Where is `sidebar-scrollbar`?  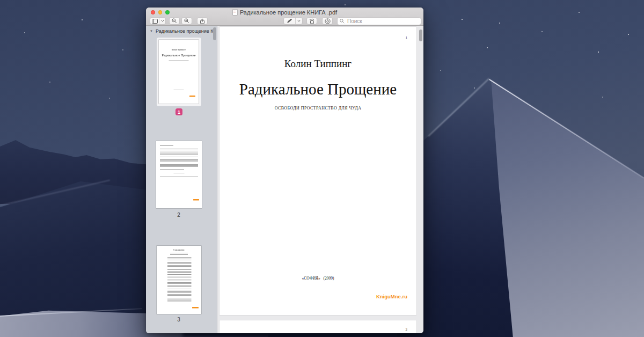
sidebar-scrollbar is located at coordinates (215, 34).